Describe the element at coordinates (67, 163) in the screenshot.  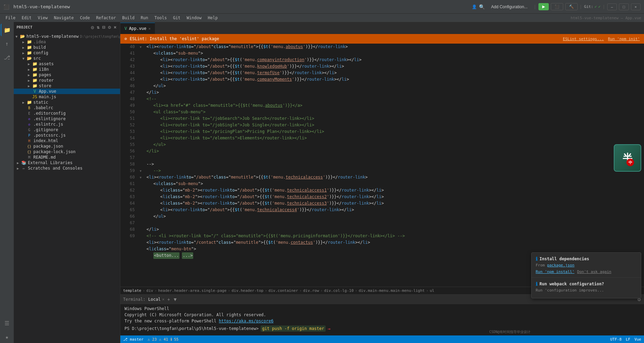
I see `tree-item-ext-libs: ▶ 📚 External Libraries` at that location.